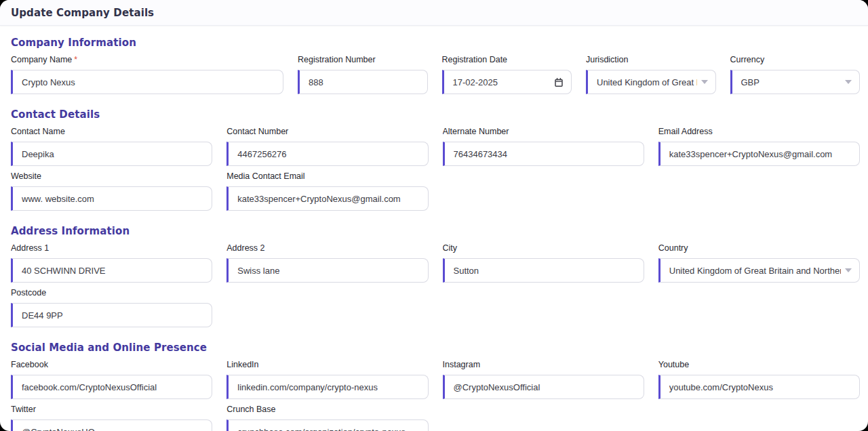  I want to click on field-website: Website, so click(111, 191).